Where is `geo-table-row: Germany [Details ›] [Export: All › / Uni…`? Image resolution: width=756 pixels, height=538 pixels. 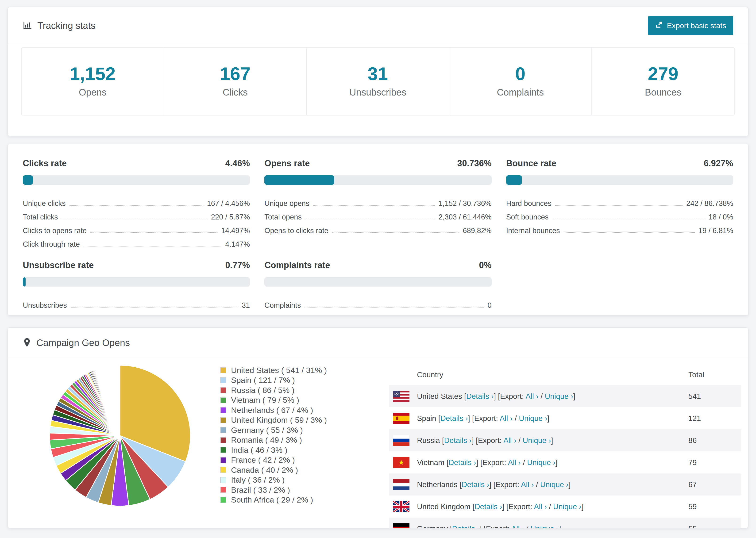 geo-table-row: Germany [Details ›] [Export: All › / Uni… is located at coordinates (565, 523).